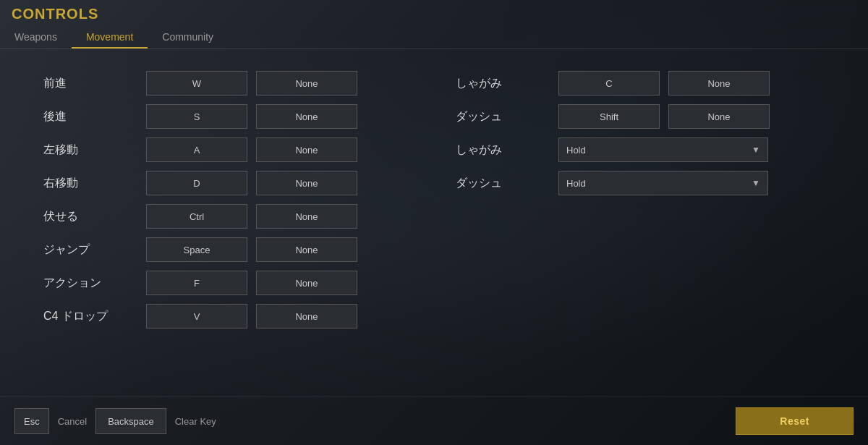  What do you see at coordinates (576, 184) in the screenshot?
I see `dash-mode-value: Hold` at bounding box center [576, 184].